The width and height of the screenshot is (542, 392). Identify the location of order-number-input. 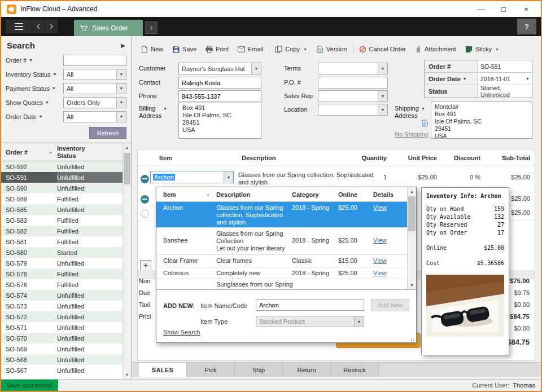
(95, 60).